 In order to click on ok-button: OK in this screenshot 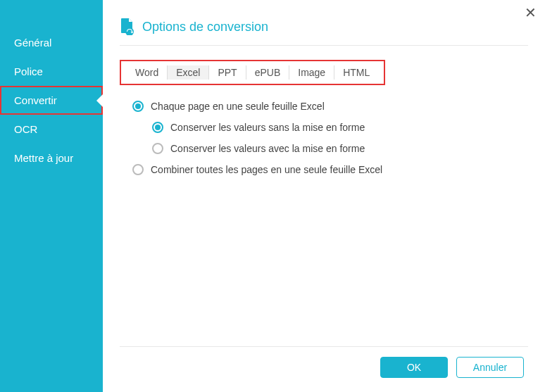, I will do `click(414, 367)`.